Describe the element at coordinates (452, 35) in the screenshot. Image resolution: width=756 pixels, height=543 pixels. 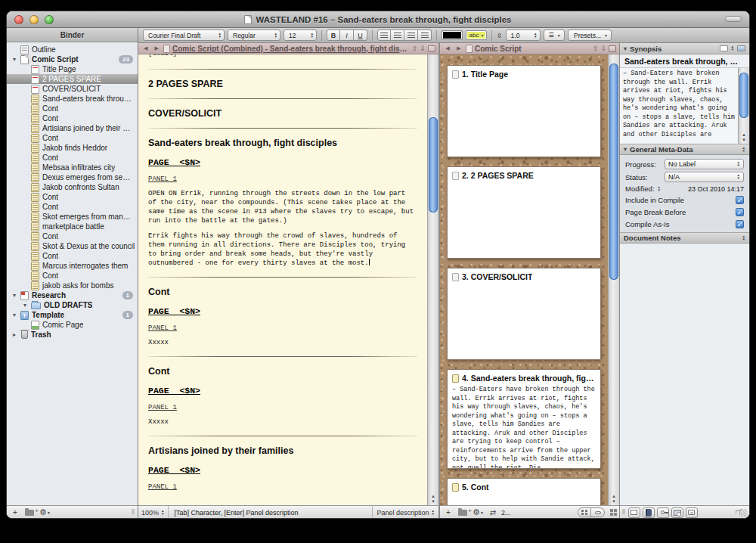
I see `text-color-well` at that location.